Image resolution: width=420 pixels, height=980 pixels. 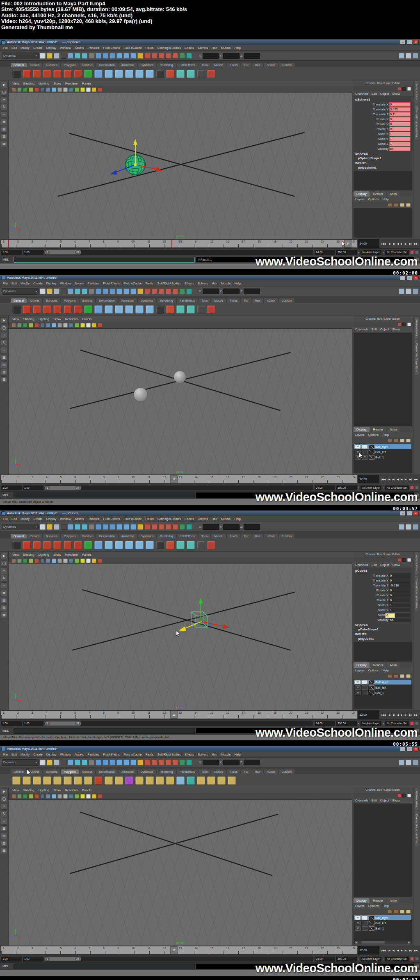 I want to click on shelf-tab: nCloth, so click(x=271, y=300).